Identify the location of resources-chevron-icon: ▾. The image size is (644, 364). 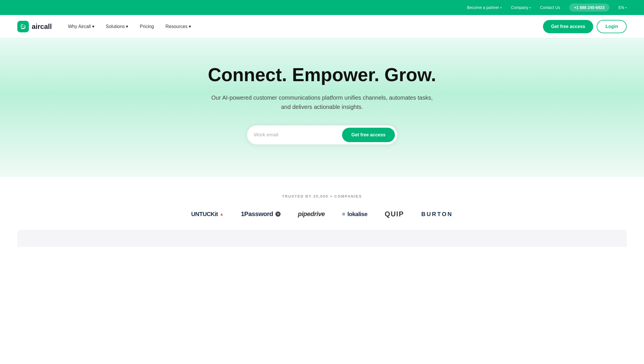
(190, 27).